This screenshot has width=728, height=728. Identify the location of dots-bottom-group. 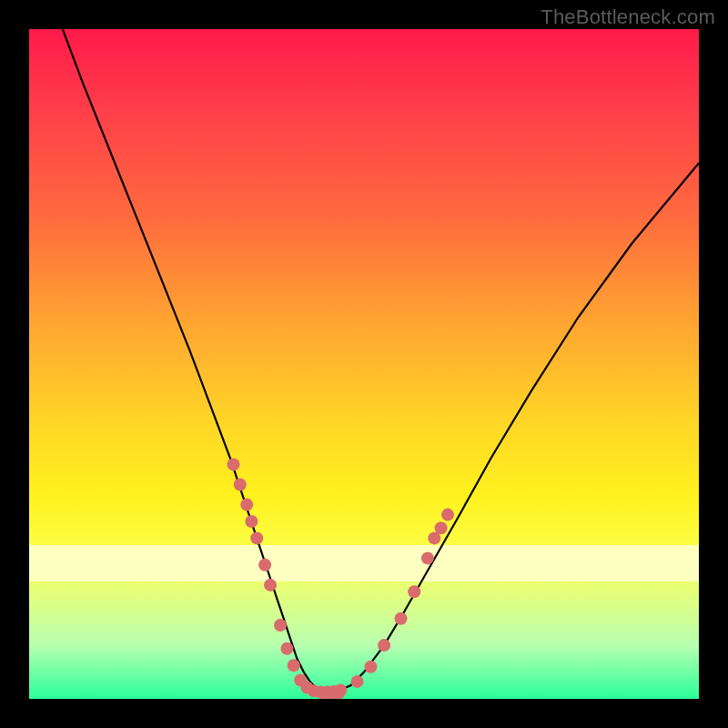
(331, 693).